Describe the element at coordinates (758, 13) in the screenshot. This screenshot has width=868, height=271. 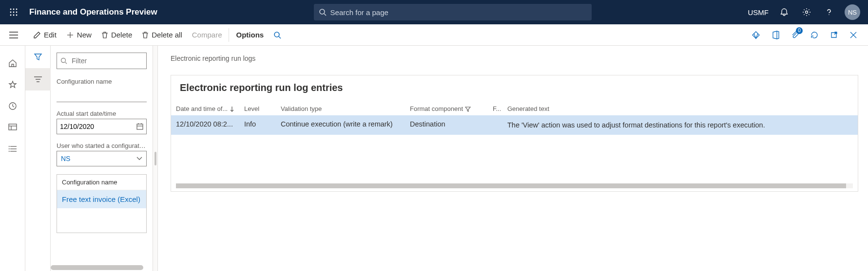
I see `legal-entity: USMF` at that location.